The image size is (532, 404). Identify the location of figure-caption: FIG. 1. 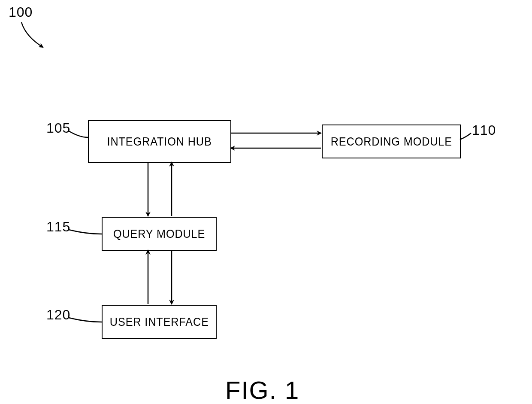
(263, 390).